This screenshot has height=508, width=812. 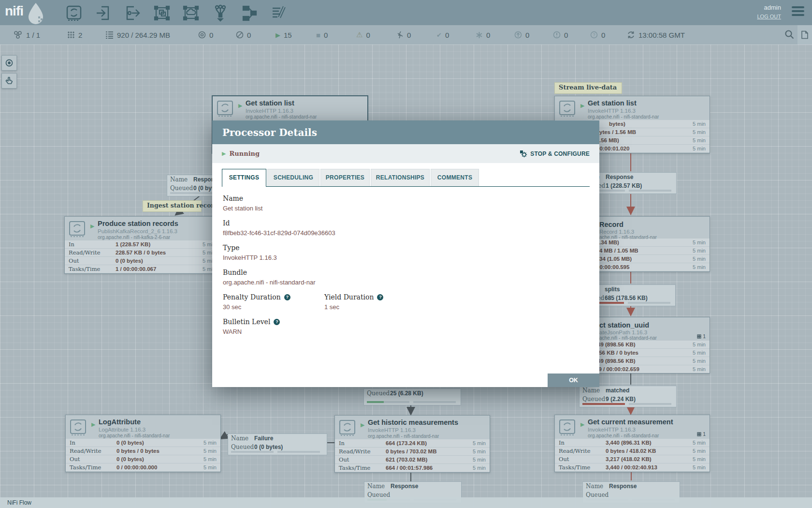 What do you see at coordinates (656, 35) in the screenshot?
I see `refresh-status: 13:00:58 GMT` at bounding box center [656, 35].